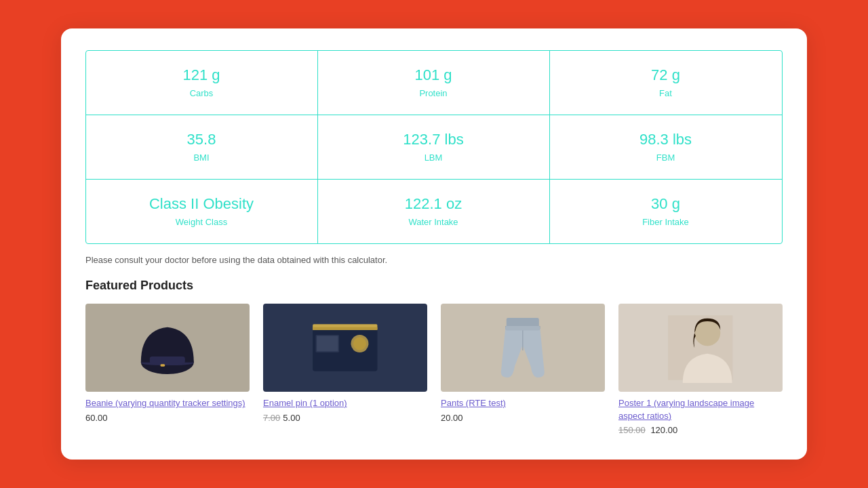 This screenshot has height=488, width=868. I want to click on product-poster: Poster 1 (varying landscape image aspect…, so click(701, 369).